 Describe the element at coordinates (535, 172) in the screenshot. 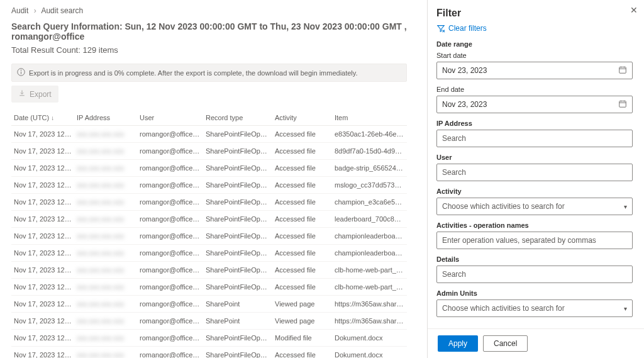

I see `user-input` at that location.